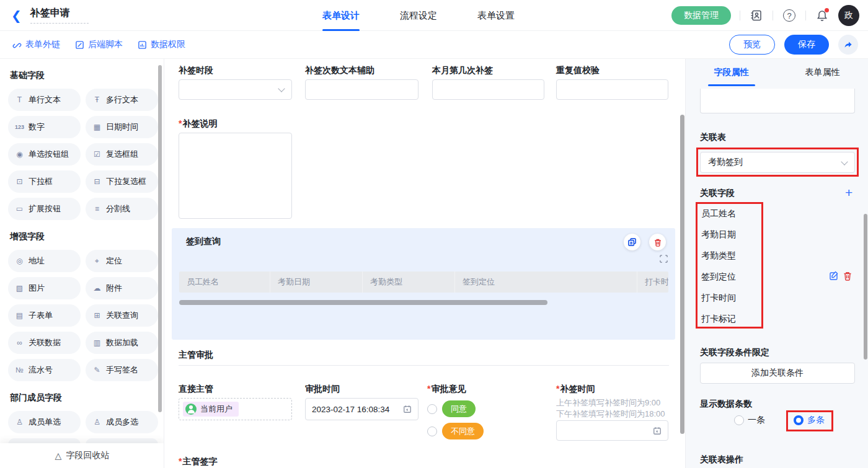 The height and width of the screenshot is (468, 868). I want to click on pill-expand-button: ▭扩展按钮, so click(45, 209).